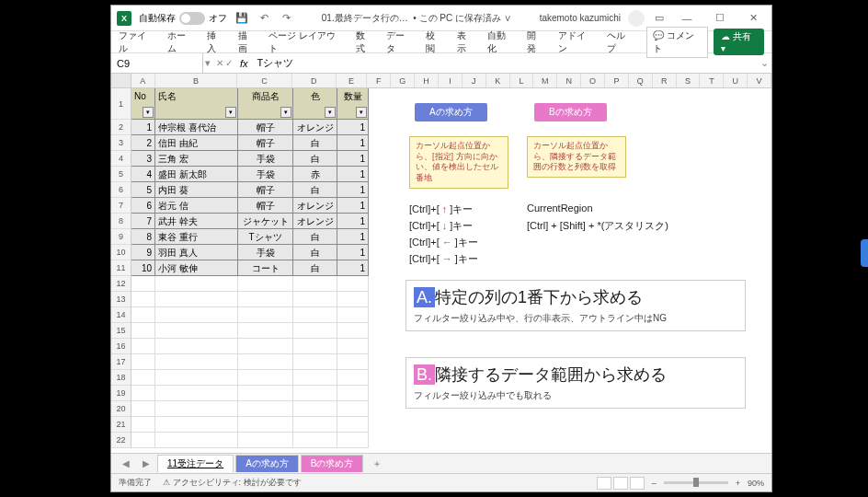  What do you see at coordinates (739, 42) in the screenshot?
I see `share-button: ☁ 共有 ▾` at bounding box center [739, 42].